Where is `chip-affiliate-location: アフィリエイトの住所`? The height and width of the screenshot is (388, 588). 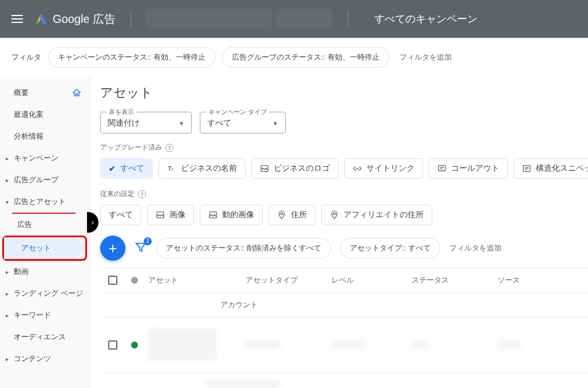 chip-affiliate-location: アフィリエイトの住所 is located at coordinates (377, 215).